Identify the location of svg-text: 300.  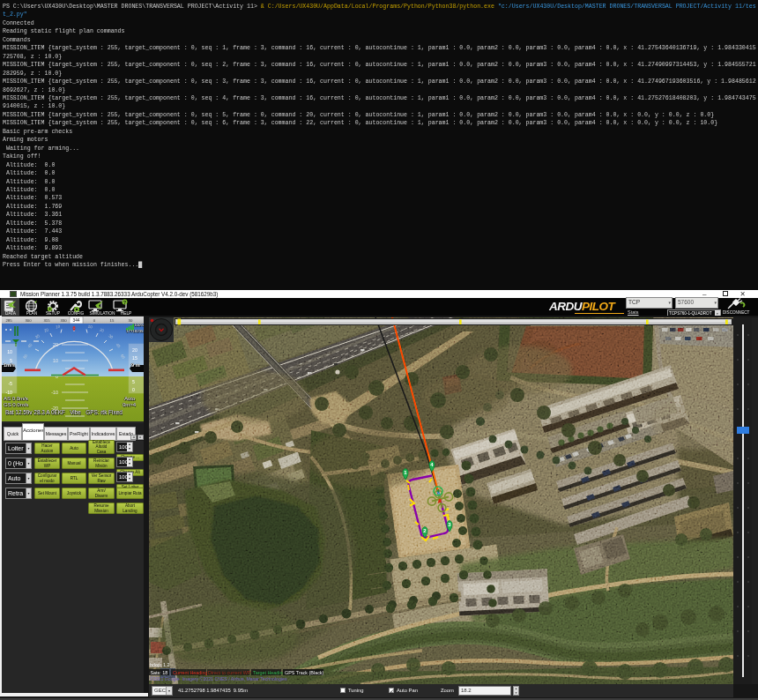
(28, 321).